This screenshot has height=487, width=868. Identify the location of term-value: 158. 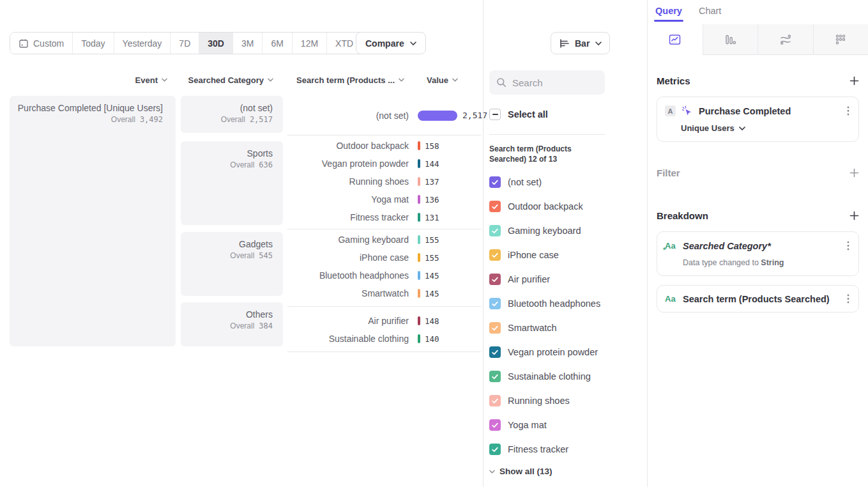
(432, 146).